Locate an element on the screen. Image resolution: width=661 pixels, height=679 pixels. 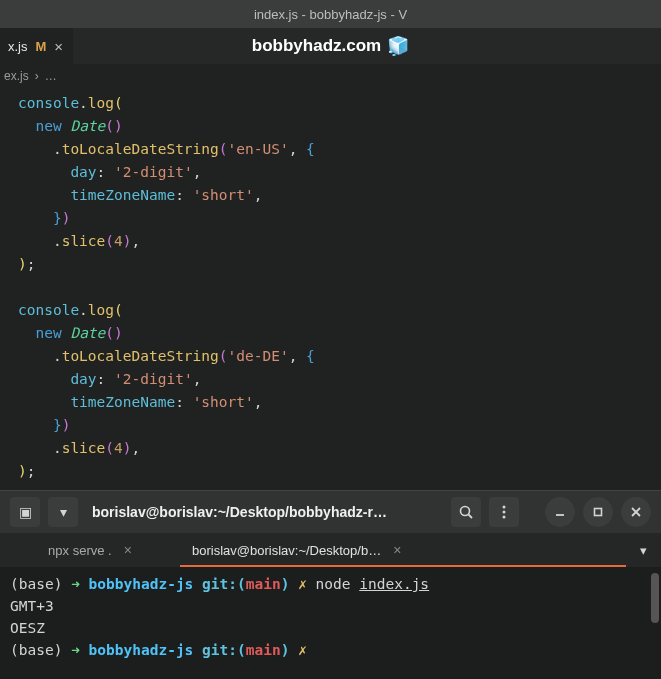
chevron-right-icon: › is located at coordinates (37, 76).